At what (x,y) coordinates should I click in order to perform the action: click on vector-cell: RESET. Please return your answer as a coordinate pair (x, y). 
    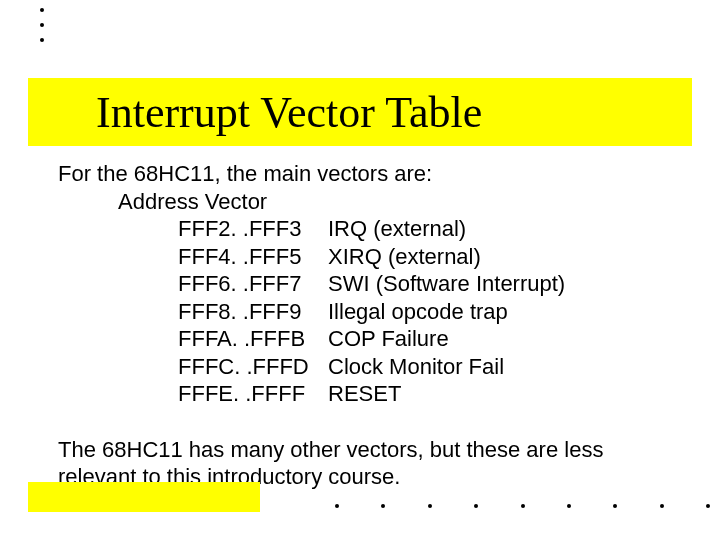
    Looking at the image, I should click on (503, 394).